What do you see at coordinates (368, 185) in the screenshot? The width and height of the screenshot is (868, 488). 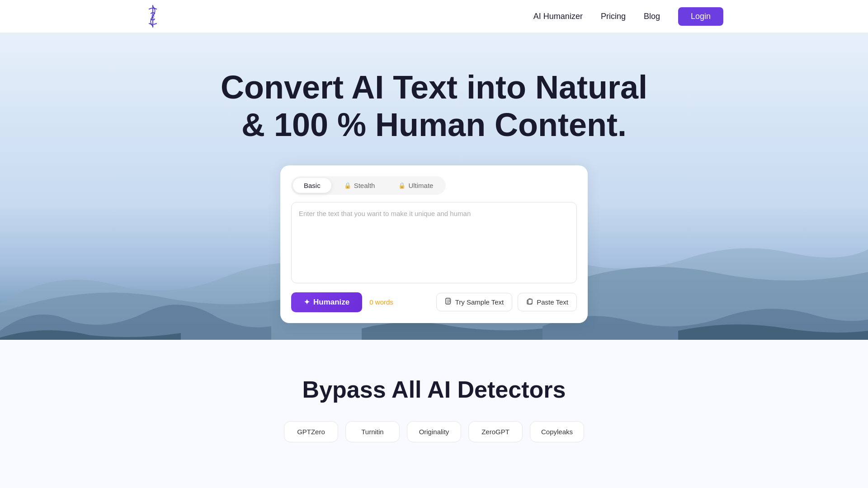 I see `mode-tabs: Basic 🔒 Stealth 🔒 Ultimate` at bounding box center [368, 185].